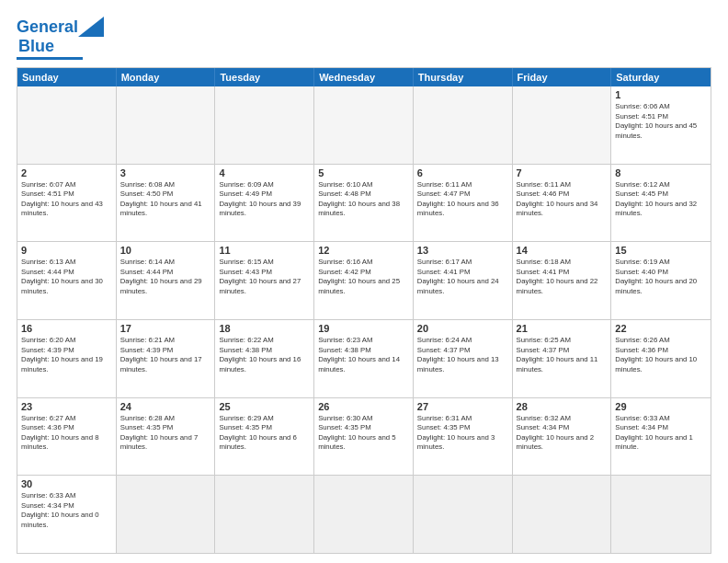 The height and width of the screenshot is (563, 728). Describe the element at coordinates (91, 27) in the screenshot. I see `logo-triangle-icon` at that location.